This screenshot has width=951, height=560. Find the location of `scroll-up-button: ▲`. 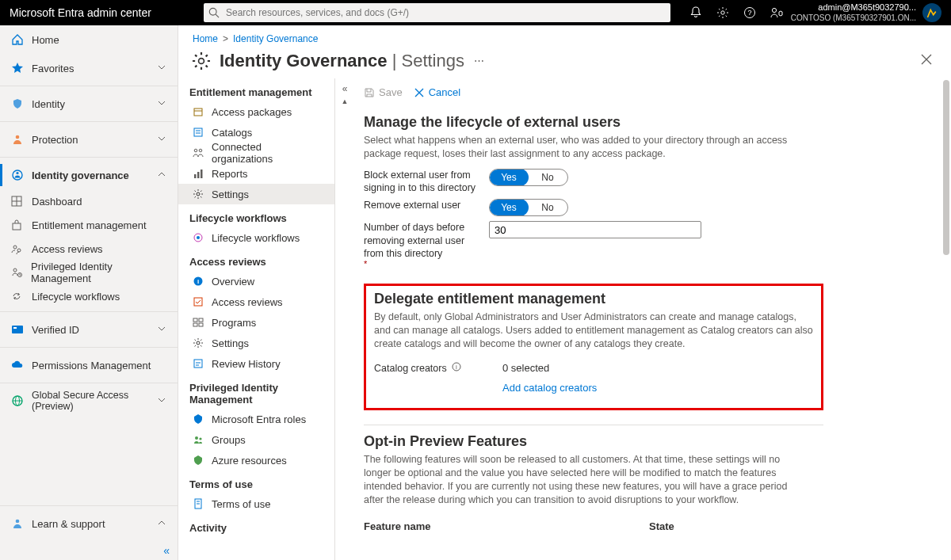

scroll-up-button: ▲ is located at coordinates (346, 101).